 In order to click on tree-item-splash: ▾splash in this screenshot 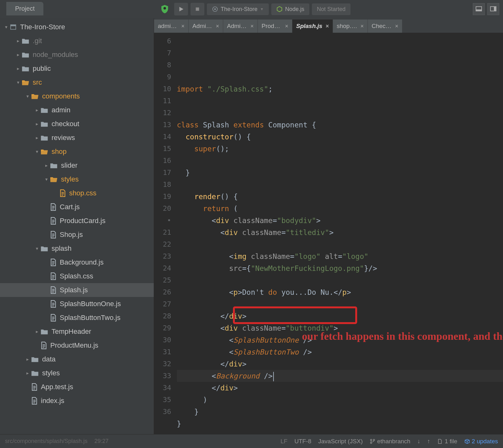, I will do `click(77, 249)`.